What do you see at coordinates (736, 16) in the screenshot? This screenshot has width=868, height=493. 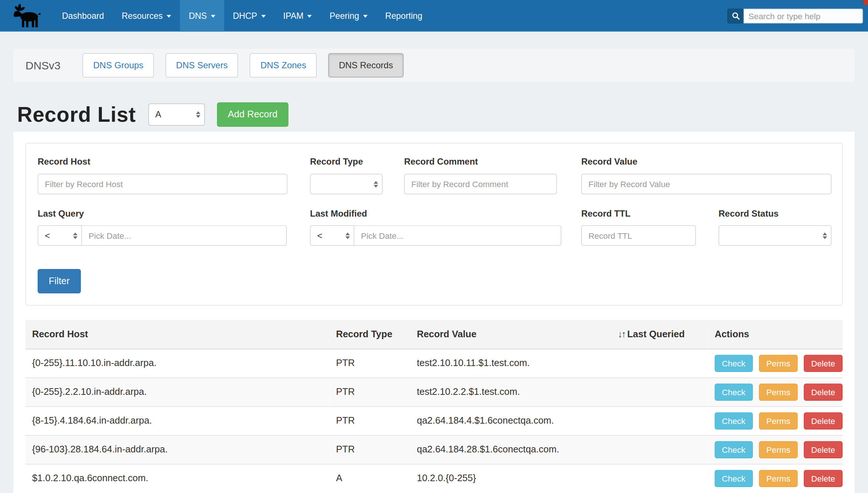 I see `search-icon` at bounding box center [736, 16].